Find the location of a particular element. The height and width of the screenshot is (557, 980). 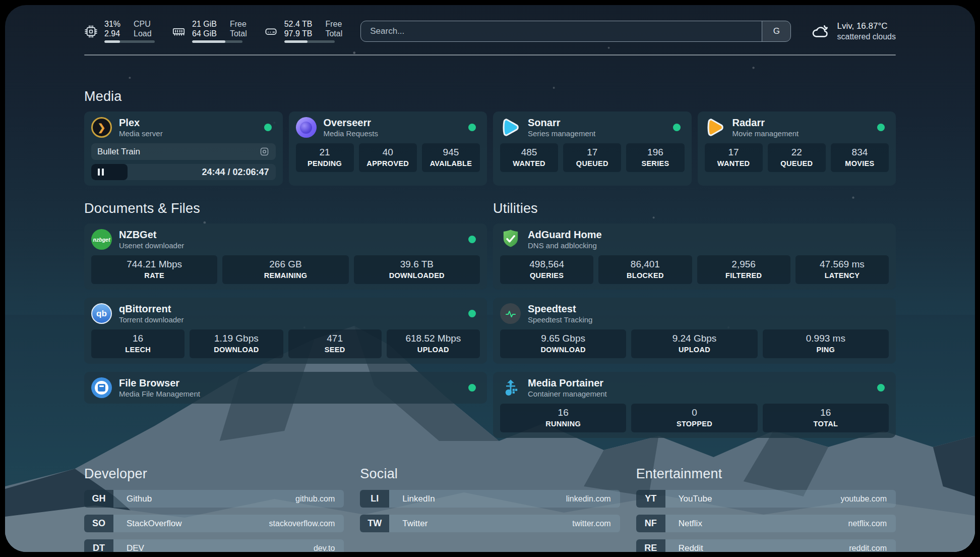

stat-ping: 0.993 msPING is located at coordinates (826, 344).